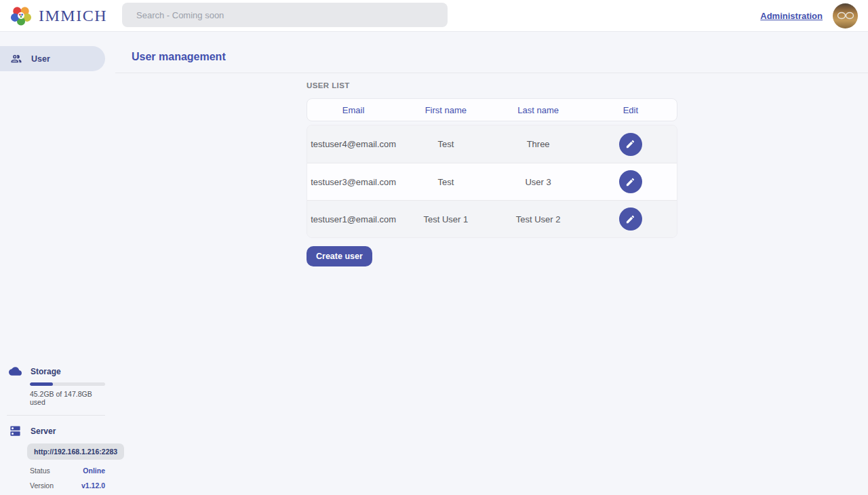  What do you see at coordinates (434, 16) in the screenshot?
I see `top-bar: IMMICH Administration` at bounding box center [434, 16].